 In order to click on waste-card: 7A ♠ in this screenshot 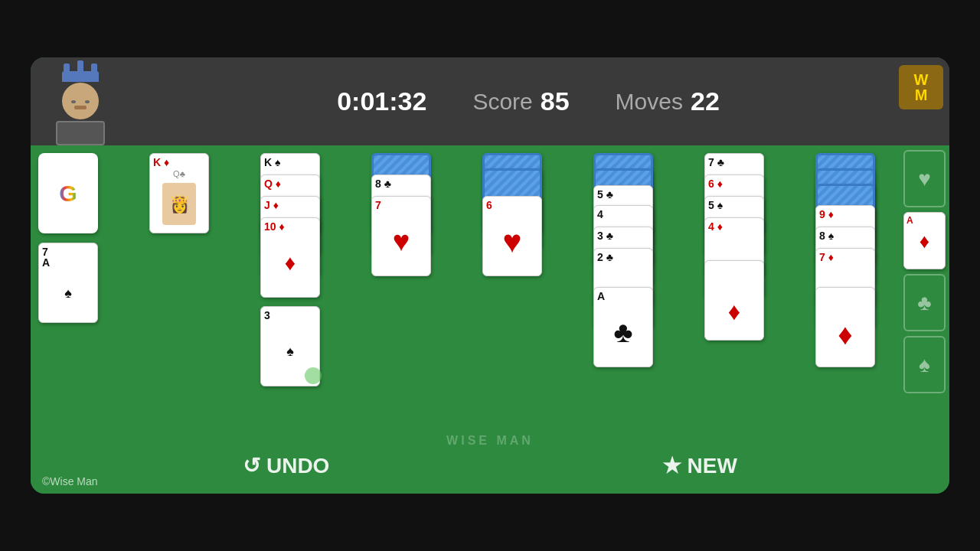, I will do `click(68, 283)`.